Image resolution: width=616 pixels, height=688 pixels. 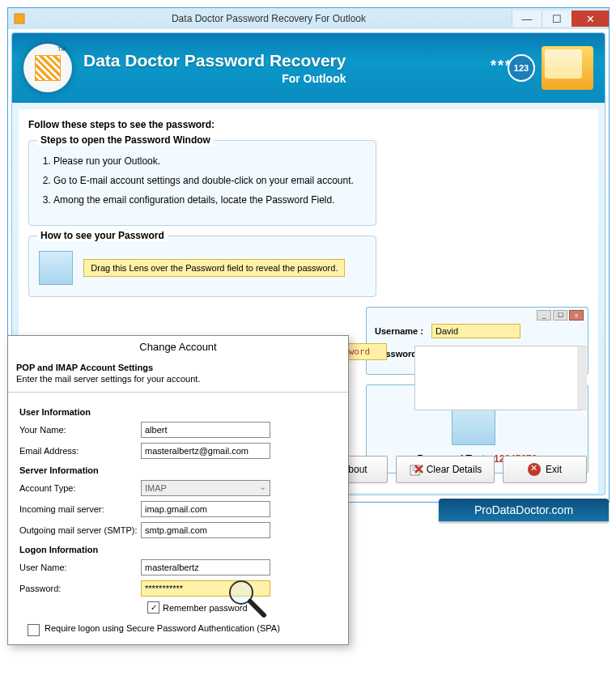 What do you see at coordinates (178, 550) in the screenshot?
I see `logon-info-section: Logon Information` at bounding box center [178, 550].